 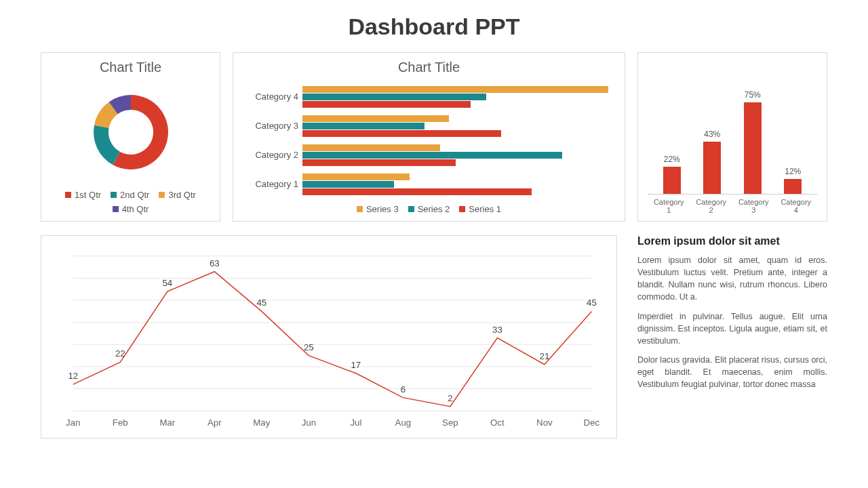 I want to click on svg-text: Jan, so click(x=73, y=423).